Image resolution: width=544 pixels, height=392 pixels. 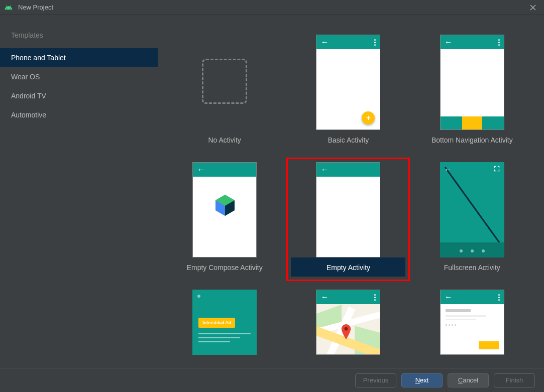 What do you see at coordinates (272, 7) in the screenshot?
I see `window-title: New Project` at bounding box center [272, 7].